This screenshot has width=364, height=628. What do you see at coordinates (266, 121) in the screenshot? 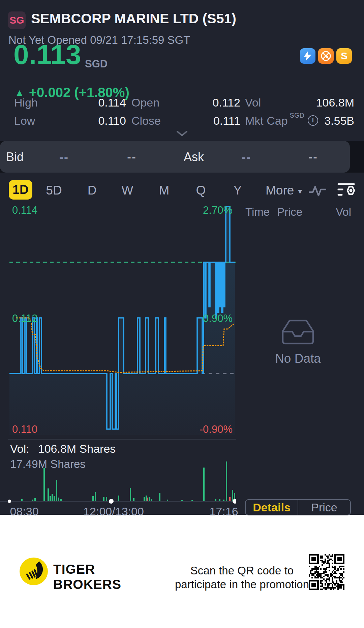
I see `mktcap-label: Mkt Cap` at bounding box center [266, 121].